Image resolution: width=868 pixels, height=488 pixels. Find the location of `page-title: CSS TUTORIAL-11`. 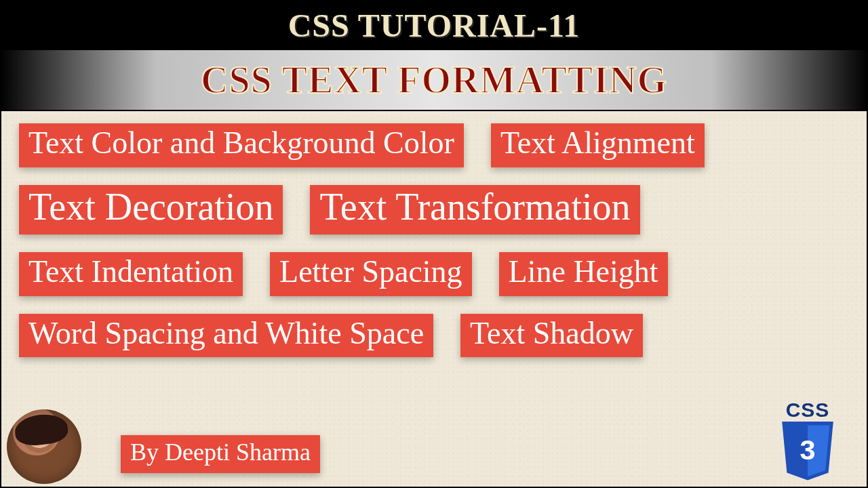

page-title: CSS TUTORIAL-11 is located at coordinates (434, 26).